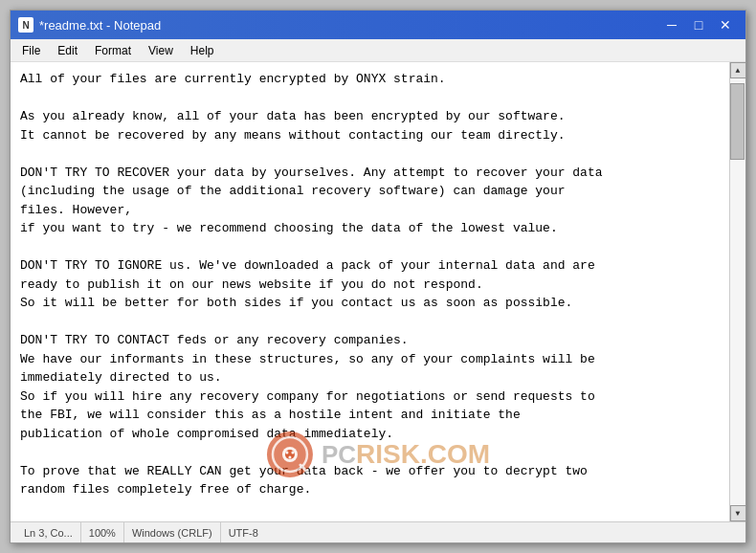  I want to click on status-encoding: UTF-8, so click(243, 532).